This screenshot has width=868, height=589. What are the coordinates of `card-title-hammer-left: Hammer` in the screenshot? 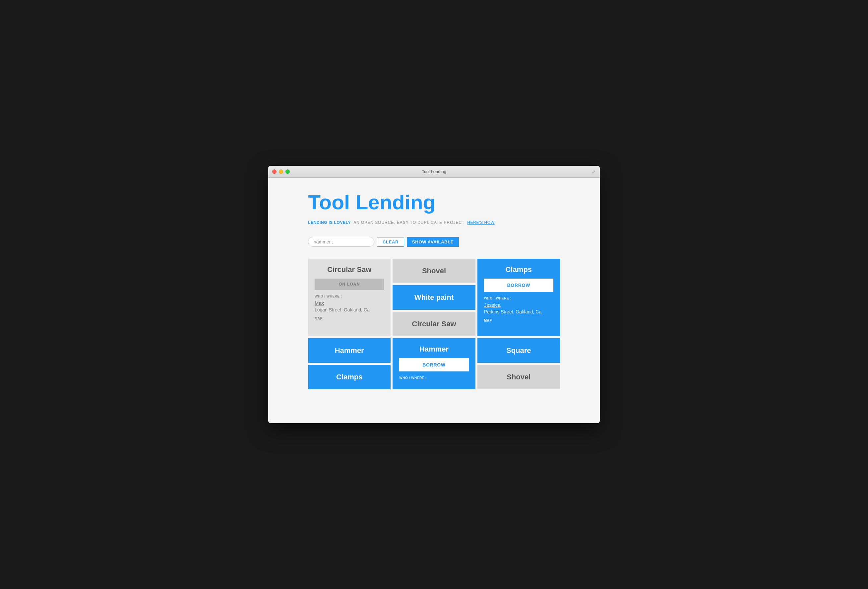 It's located at (349, 350).